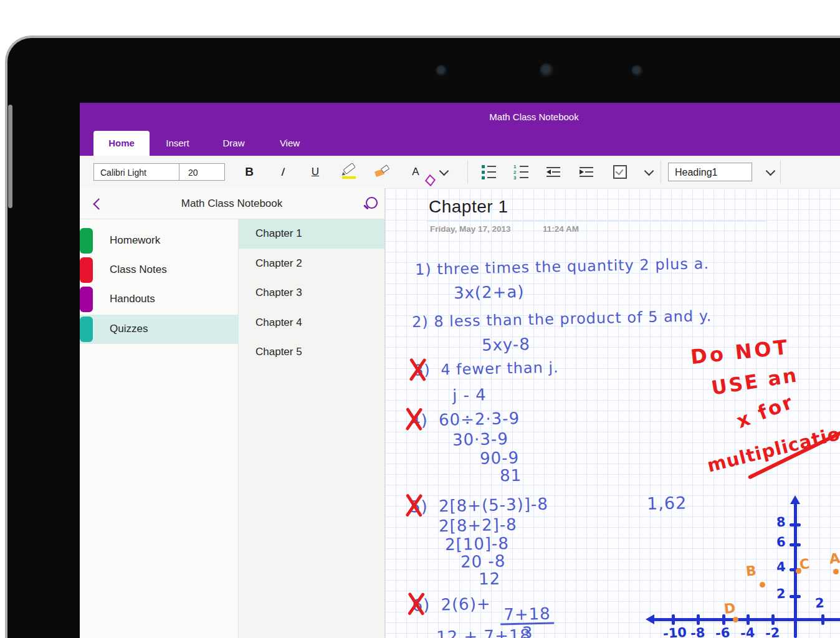  Describe the element at coordinates (279, 352) in the screenshot. I see `page-label: Chapter 5` at that location.